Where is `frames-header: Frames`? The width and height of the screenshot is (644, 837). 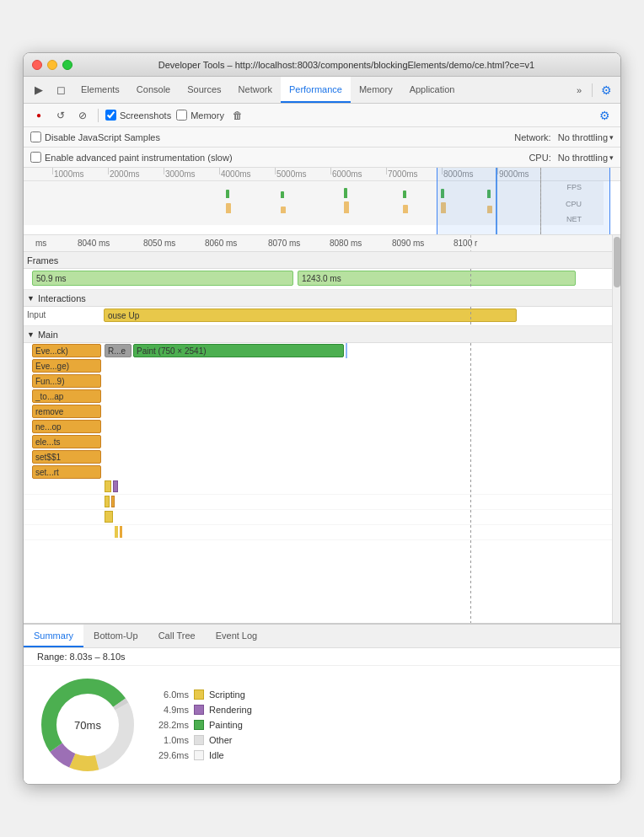 frames-header: Frames is located at coordinates (318, 260).